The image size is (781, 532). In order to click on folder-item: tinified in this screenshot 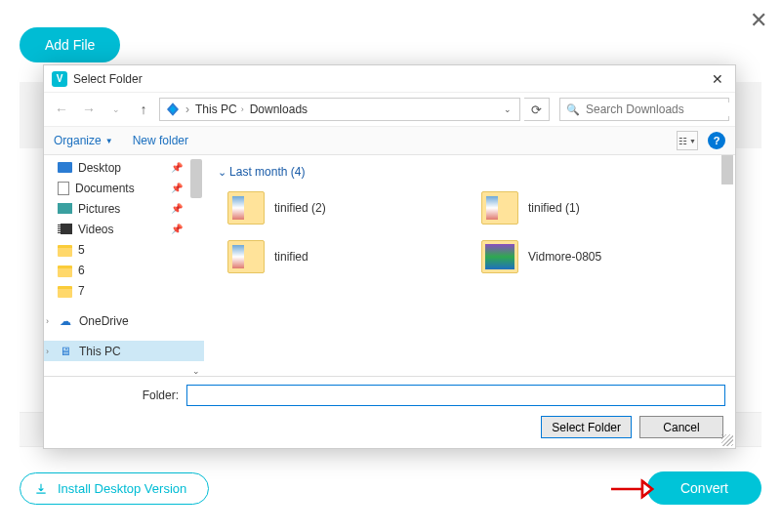, I will do `click(349, 257)`.